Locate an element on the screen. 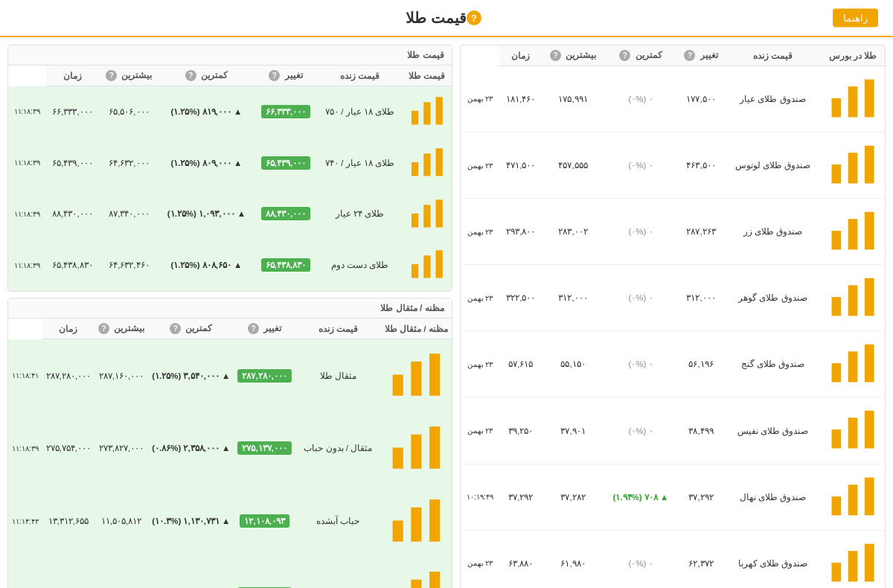 The width and height of the screenshot is (893, 588). row-live: ۲۸۷,۲۶۳ is located at coordinates (701, 232).